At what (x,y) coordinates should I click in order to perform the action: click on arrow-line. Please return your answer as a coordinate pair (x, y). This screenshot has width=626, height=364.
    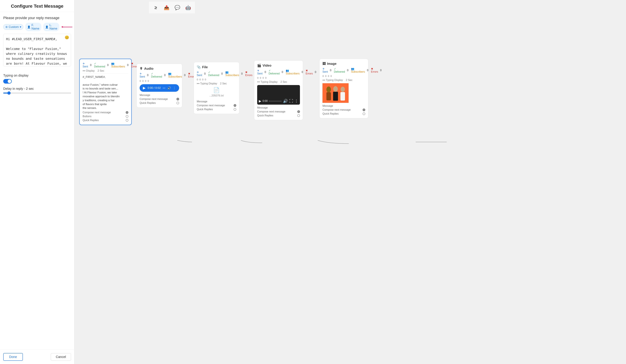
    Looking at the image, I should click on (68, 27).